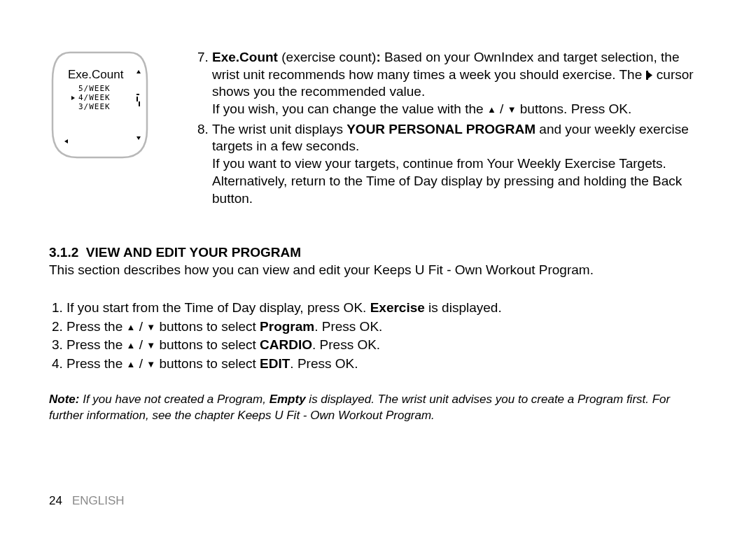 The image size is (756, 536). What do you see at coordinates (378, 336) in the screenshot?
I see `steps-list: If you start from the Time of Day displa…` at bounding box center [378, 336].